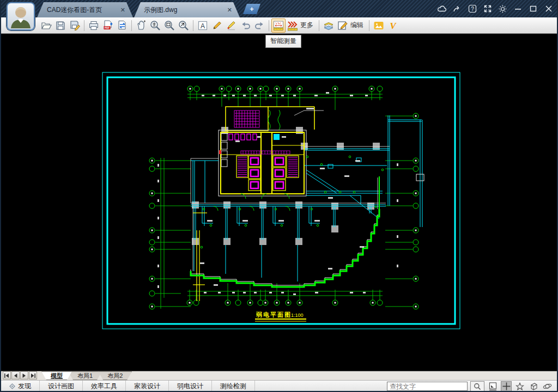 Image resolution: width=558 pixels, height=392 pixels. I want to click on status-bar: 发现 设计画图 效率工具 家装设计 弱电设计 测绘检测, so click(279, 386).